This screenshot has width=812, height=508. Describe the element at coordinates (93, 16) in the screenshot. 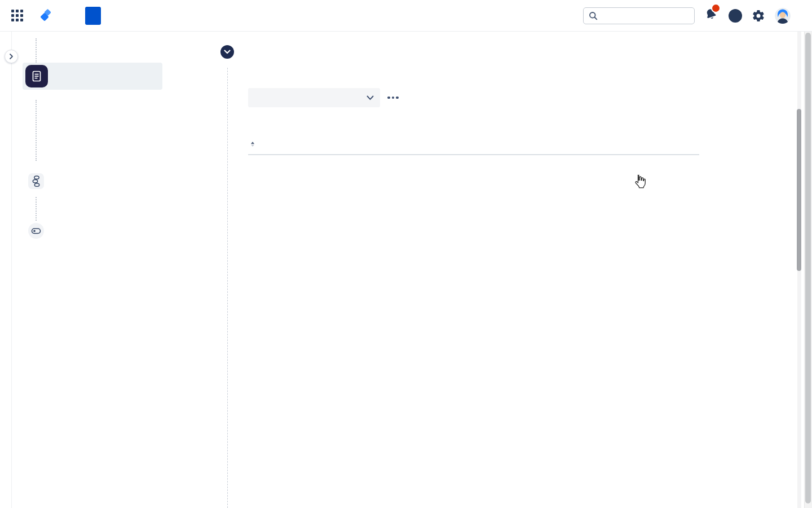

I see `create-button` at that location.